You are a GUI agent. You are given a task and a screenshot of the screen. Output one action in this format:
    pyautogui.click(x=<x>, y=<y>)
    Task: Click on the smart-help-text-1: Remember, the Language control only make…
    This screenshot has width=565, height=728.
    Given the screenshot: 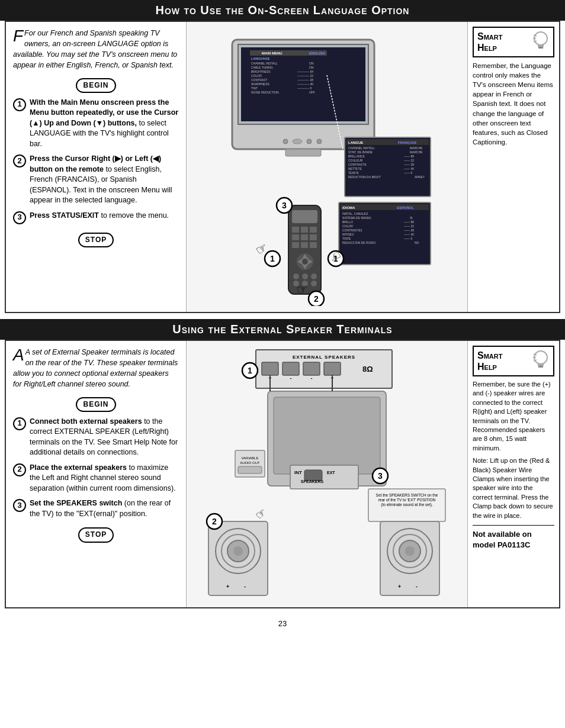 What is the action you would take?
    pyautogui.click(x=513, y=104)
    